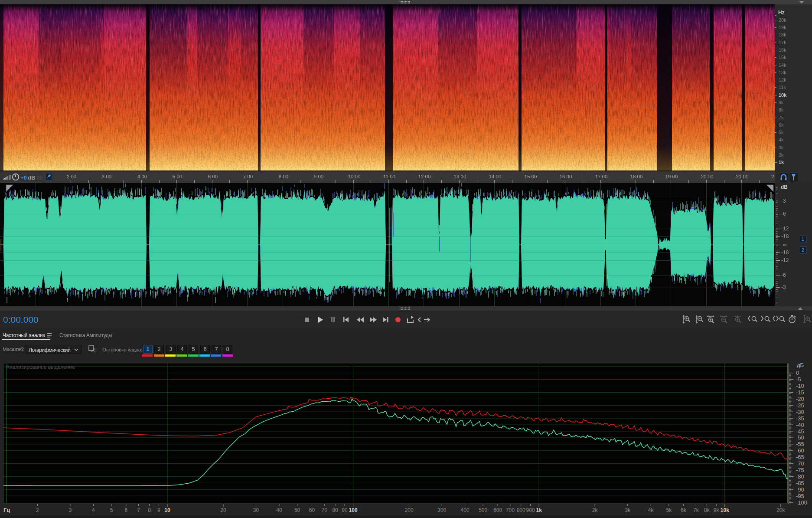 Image resolution: width=812 pixels, height=518 pixels. What do you see at coordinates (149, 510) in the screenshot?
I see `svg-text: 8` at bounding box center [149, 510].